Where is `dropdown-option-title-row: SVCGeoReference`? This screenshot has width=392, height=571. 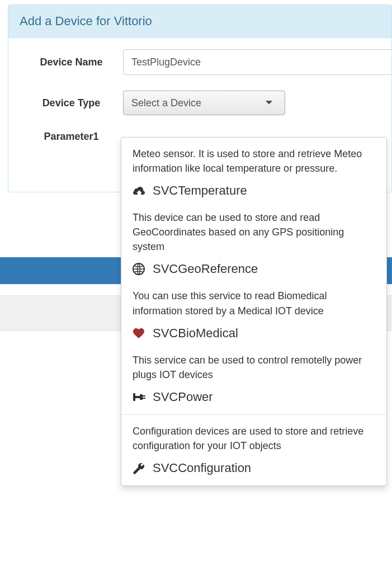 dropdown-option-title-row: SVCGeoReference is located at coordinates (254, 269).